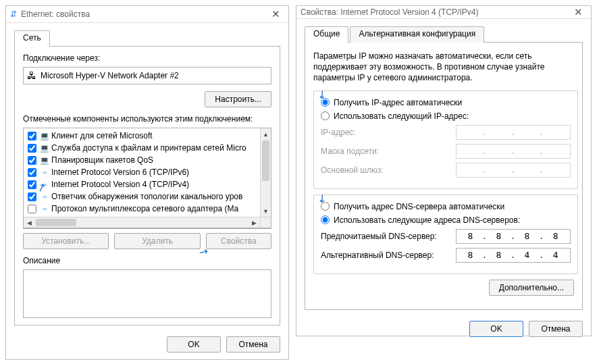 Image resolution: width=599 pixels, height=364 pixels. I want to click on scrollbar-horizontal: ◀ ▶, so click(142, 223).